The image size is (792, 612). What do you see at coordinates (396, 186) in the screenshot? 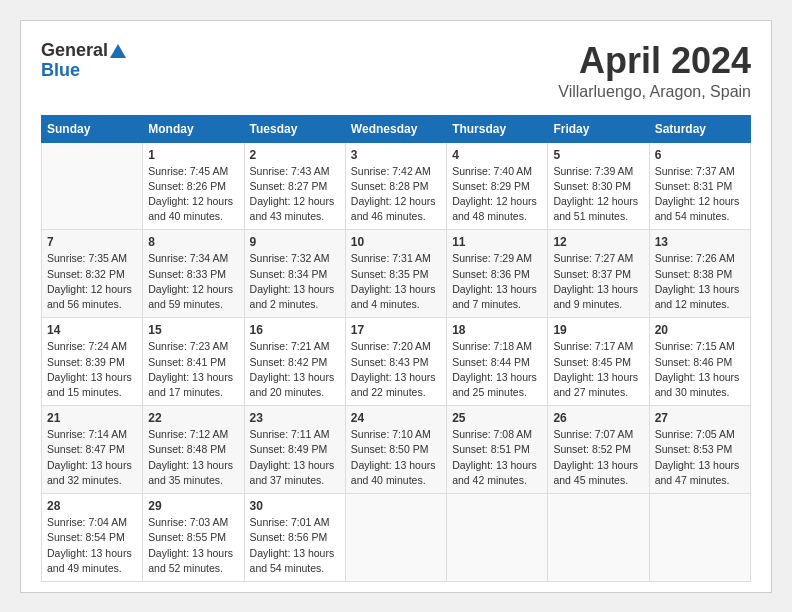
I see `day-cell: 3Sunrise: 7:42 AM Sunset: 8:28 PM Daylig…` at bounding box center [396, 186].